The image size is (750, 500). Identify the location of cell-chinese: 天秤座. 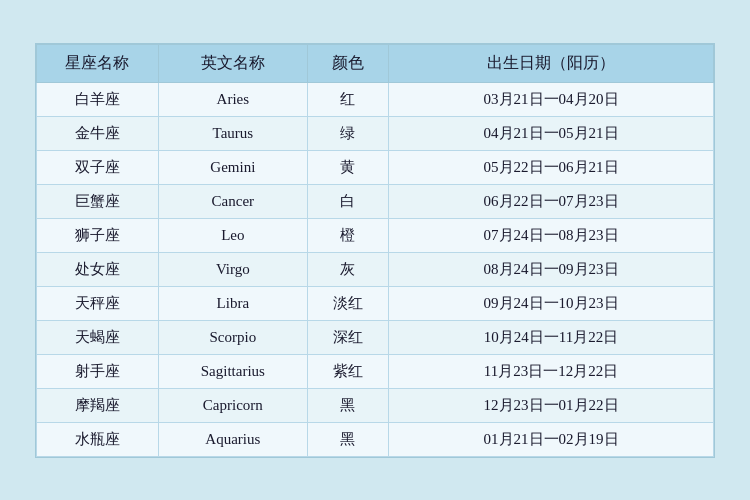
(98, 303).